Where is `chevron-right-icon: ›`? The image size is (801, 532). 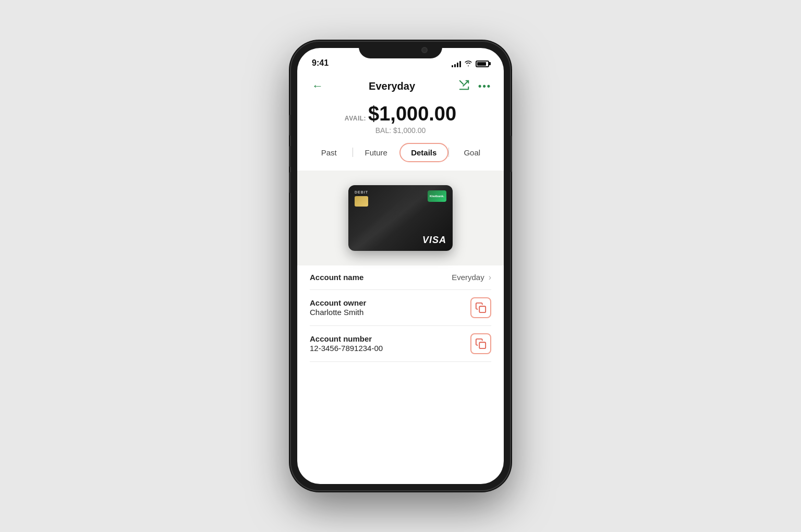
chevron-right-icon: › is located at coordinates (490, 277).